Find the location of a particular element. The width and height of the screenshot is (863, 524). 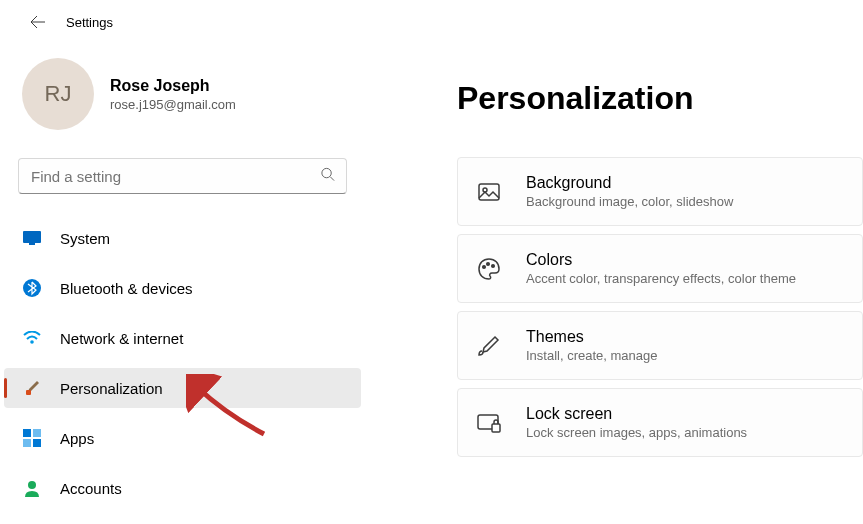

sidebar-item-label: System is located at coordinates (85, 238).